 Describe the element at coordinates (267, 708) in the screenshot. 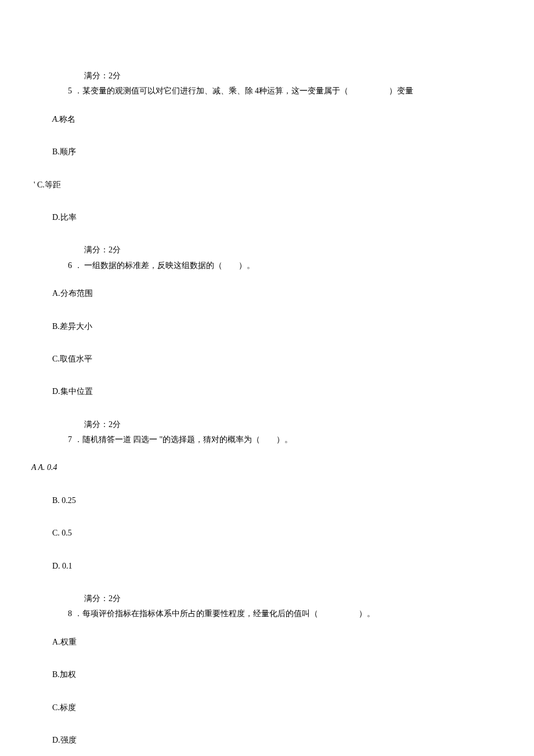

I see `q8-option-c: C.标度` at that location.